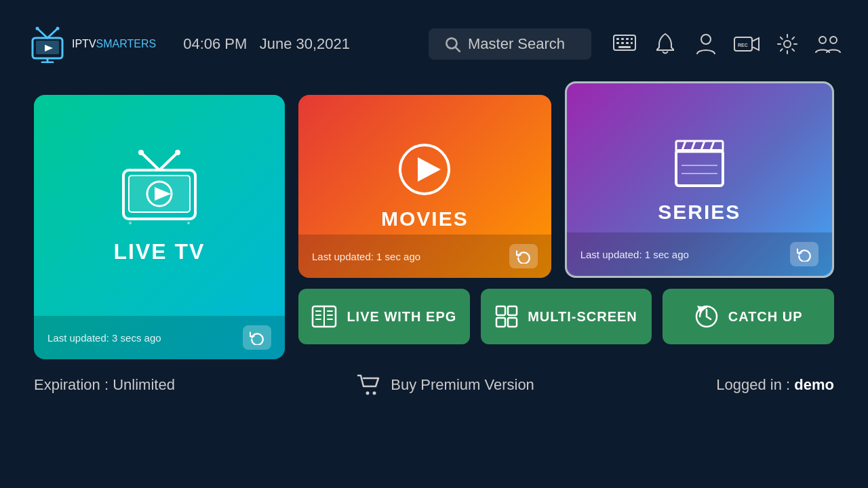  I want to click on series-refresh-button, so click(804, 254).